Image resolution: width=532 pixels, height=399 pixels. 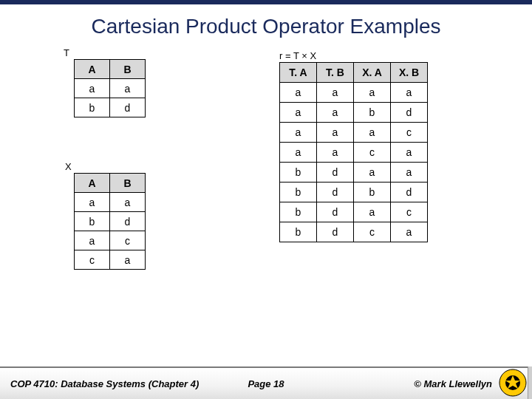 I want to click on col-header: T. A, so click(x=299, y=72).